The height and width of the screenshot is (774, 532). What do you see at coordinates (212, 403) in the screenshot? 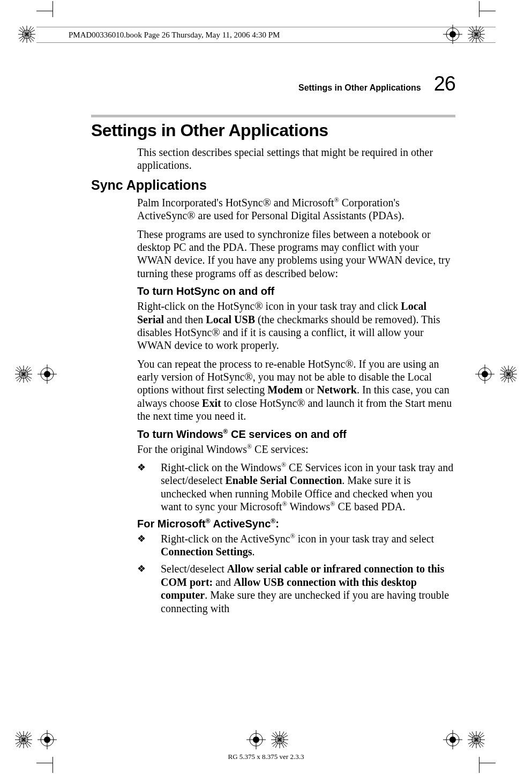
I see `bold-text: Exit` at bounding box center [212, 403].